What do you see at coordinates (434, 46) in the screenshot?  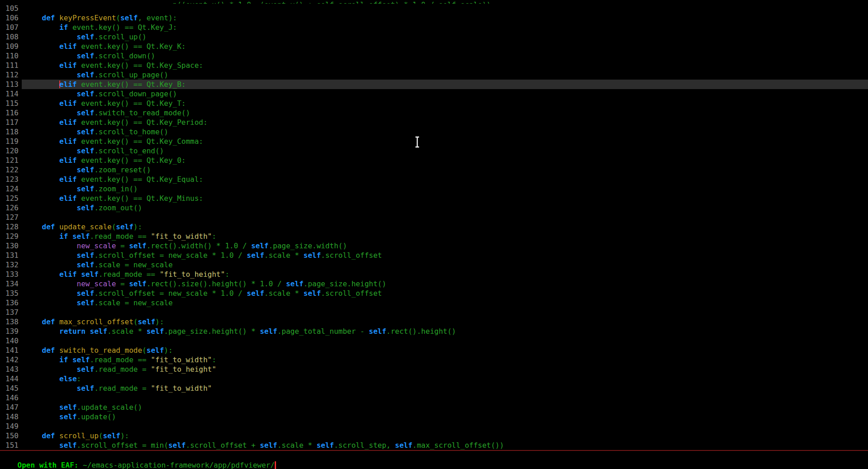 I see `code-line: 109 elif event.key() == Qt.Key_K:` at bounding box center [434, 46].